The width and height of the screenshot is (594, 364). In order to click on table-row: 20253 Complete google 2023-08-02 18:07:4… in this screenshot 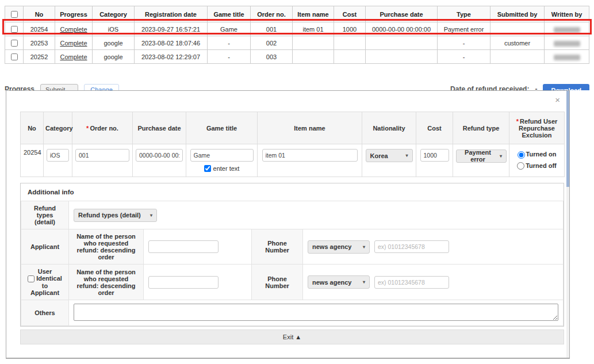, I will do `click(297, 43)`.